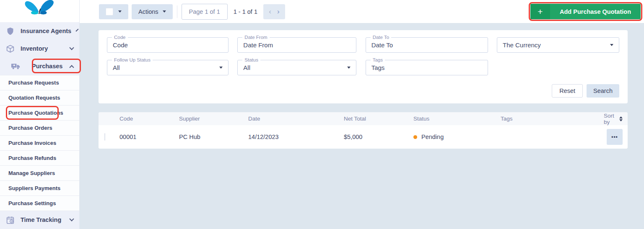 The image size is (644, 229). I want to click on code-field-label: Code, so click(120, 38).